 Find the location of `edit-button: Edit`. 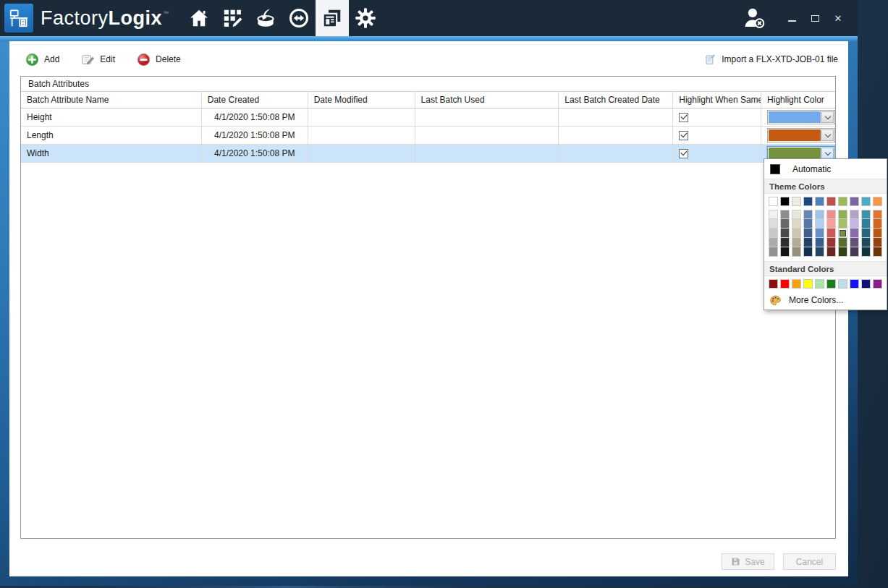

edit-button: Edit is located at coordinates (98, 59).